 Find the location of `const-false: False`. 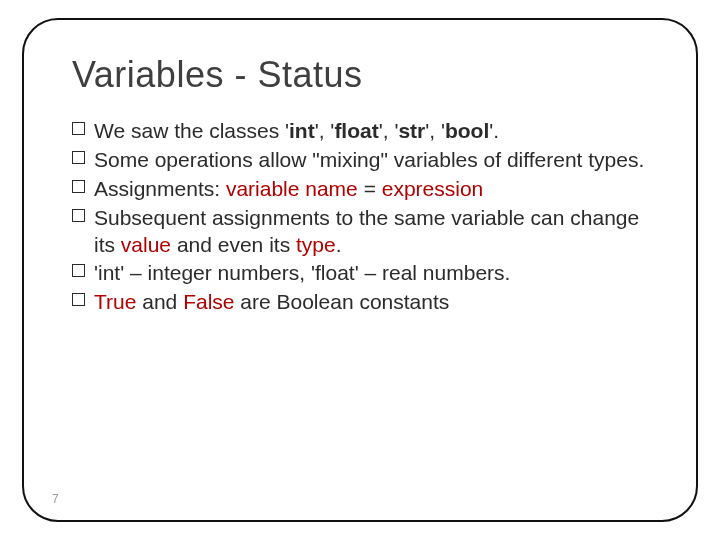

const-false: False is located at coordinates (208, 302).